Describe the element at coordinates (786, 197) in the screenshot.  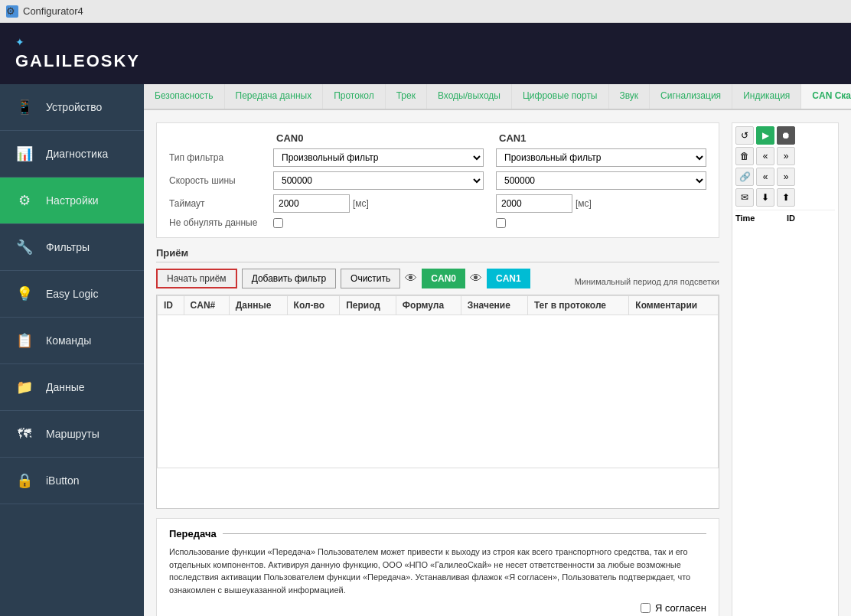
I see `upload-button: ⬆` at that location.